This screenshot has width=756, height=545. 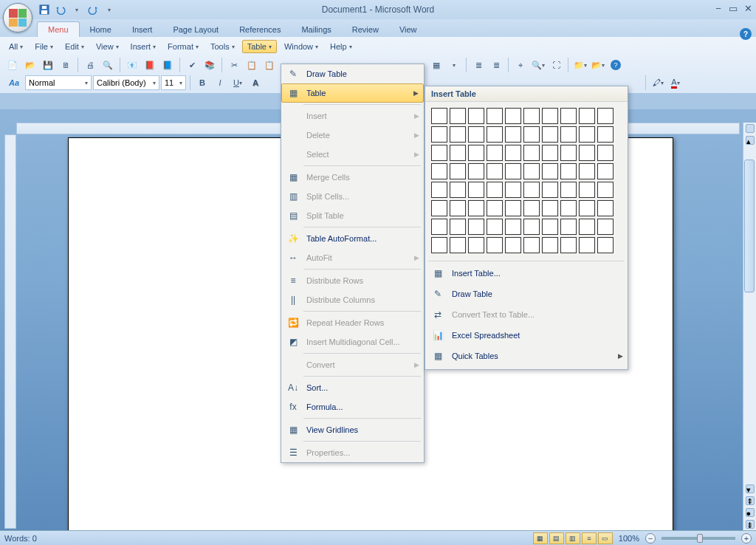 I want to click on shadow-button: A, so click(x=255, y=83).